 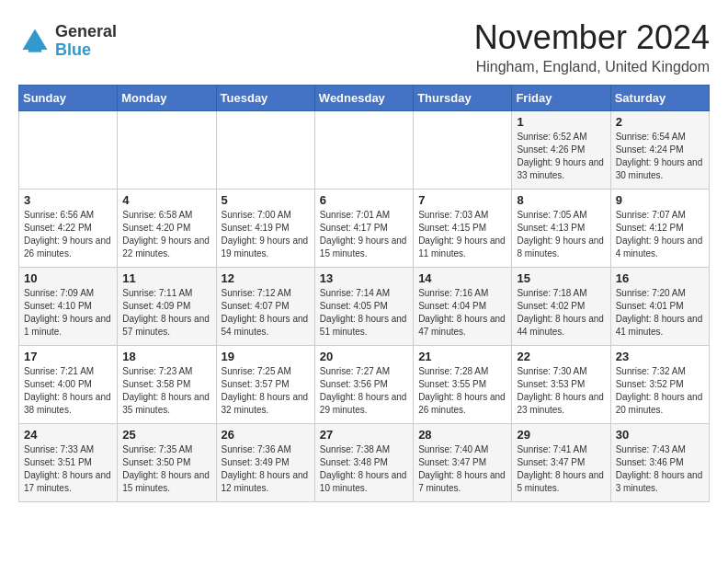 I want to click on day-number: 22, so click(x=561, y=357).